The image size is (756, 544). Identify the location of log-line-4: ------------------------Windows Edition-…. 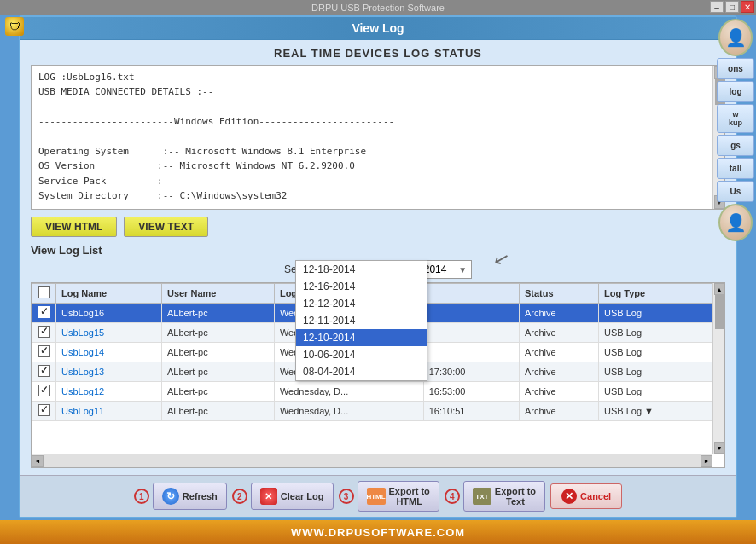
(375, 121).